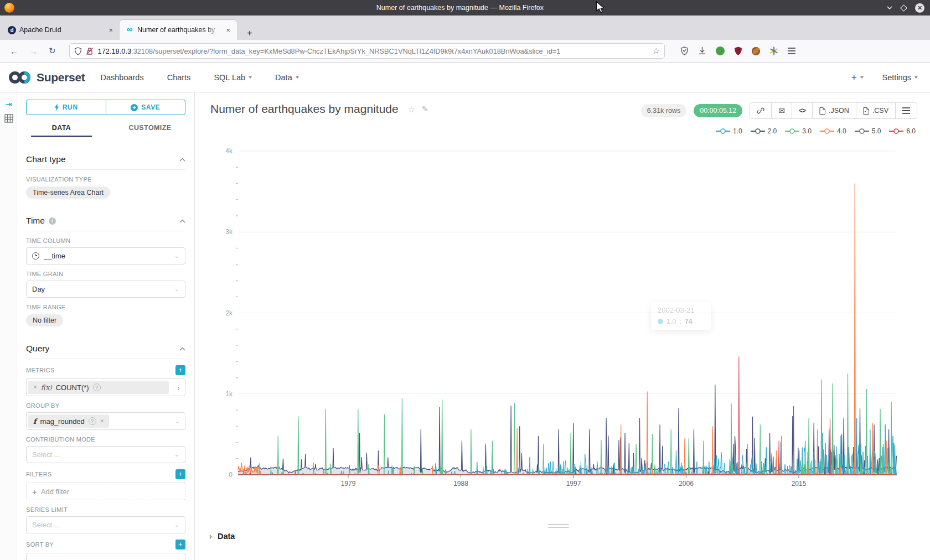 The height and width of the screenshot is (560, 930). Describe the element at coordinates (179, 77) in the screenshot. I see `nav-item-charts: Charts` at that location.